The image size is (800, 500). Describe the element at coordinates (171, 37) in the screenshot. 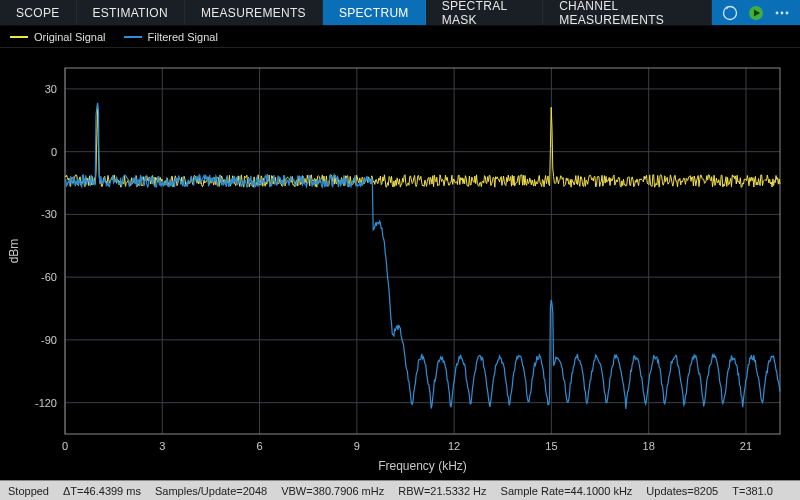

I see `legend-item-filtered: Filtered Signal` at that location.